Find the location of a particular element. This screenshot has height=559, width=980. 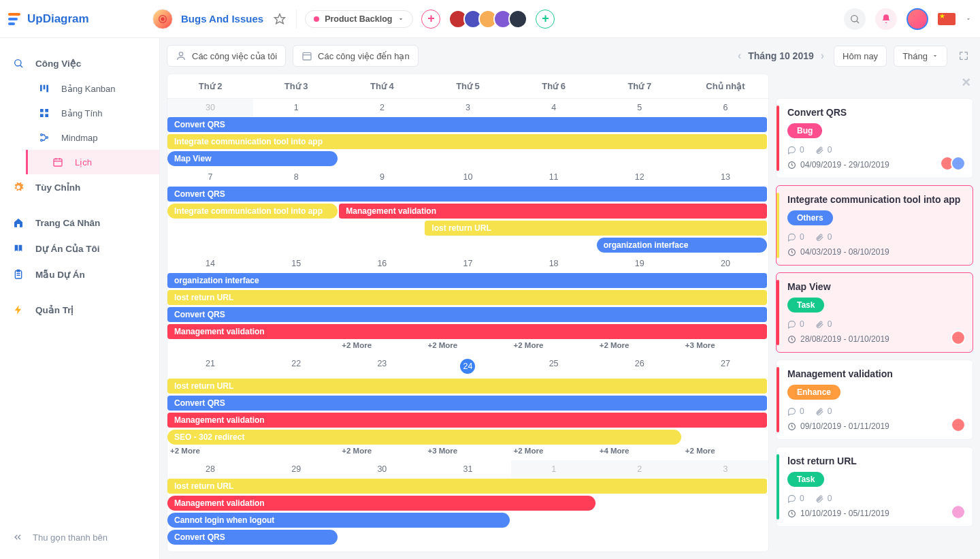

search-button is located at coordinates (855, 19).